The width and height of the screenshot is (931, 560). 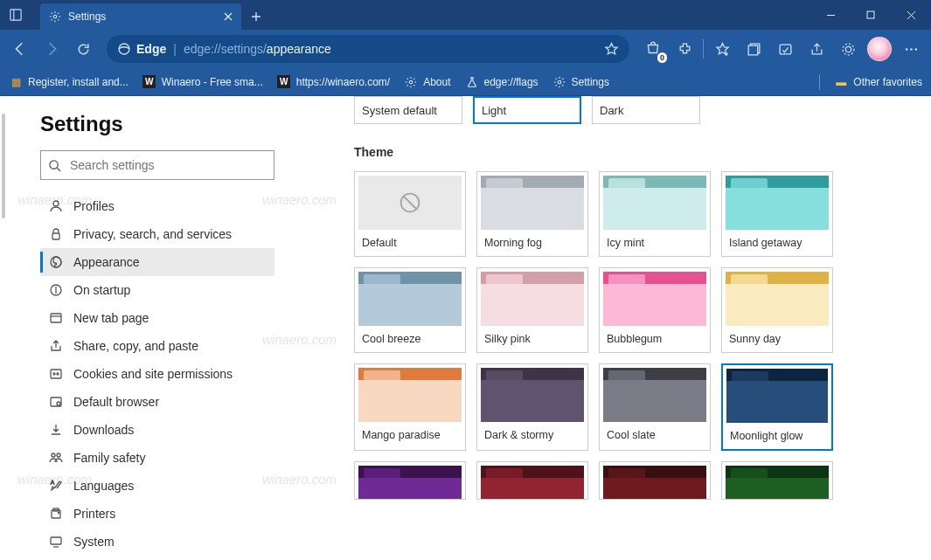 I want to click on more-icon, so click(x=911, y=49).